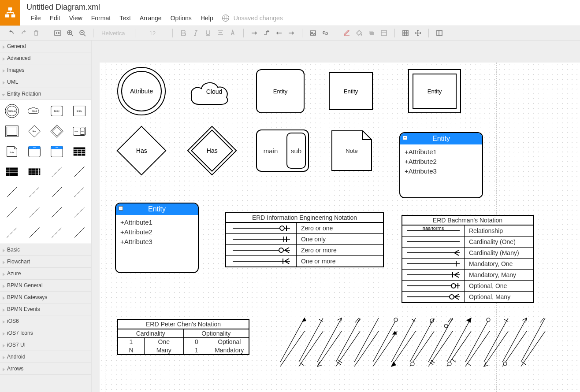 This screenshot has height=392, width=580. What do you see at coordinates (207, 18) in the screenshot?
I see `menu-help: Help` at bounding box center [207, 18].